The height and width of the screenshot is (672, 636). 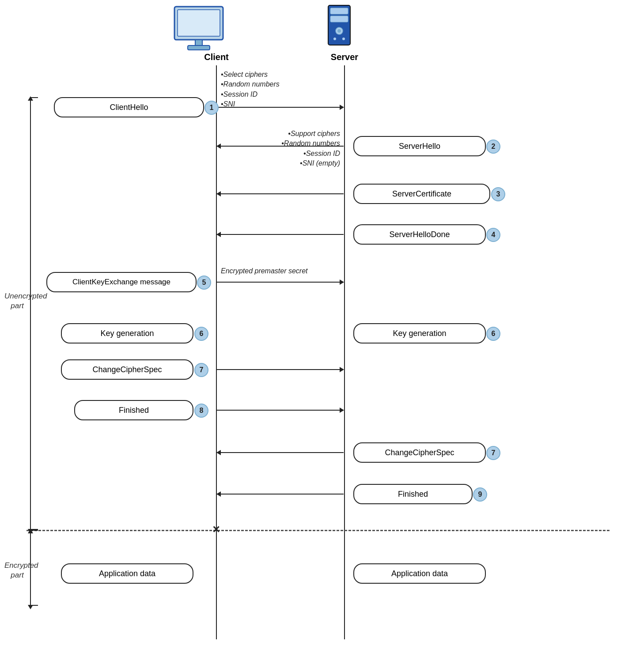 What do you see at coordinates (344, 57) in the screenshot?
I see `server-label: Server` at bounding box center [344, 57].